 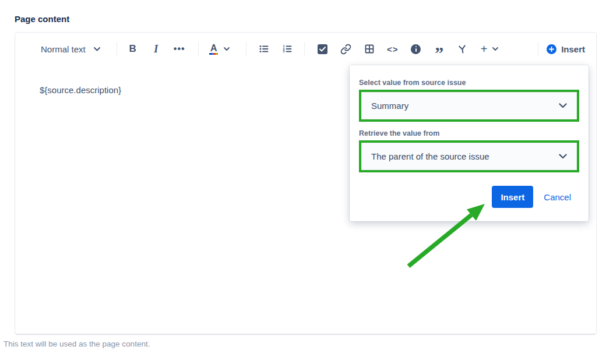 I want to click on plus-circle-icon, so click(x=551, y=49).